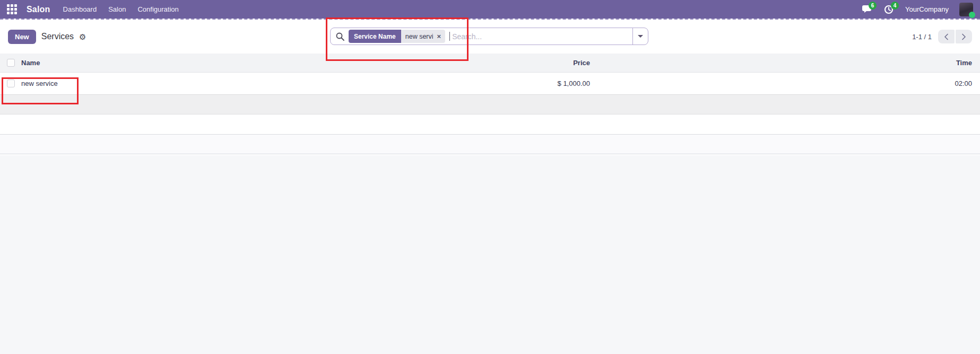  What do you see at coordinates (158, 10) in the screenshot?
I see `menu-item-configuration: Configuration` at bounding box center [158, 10].